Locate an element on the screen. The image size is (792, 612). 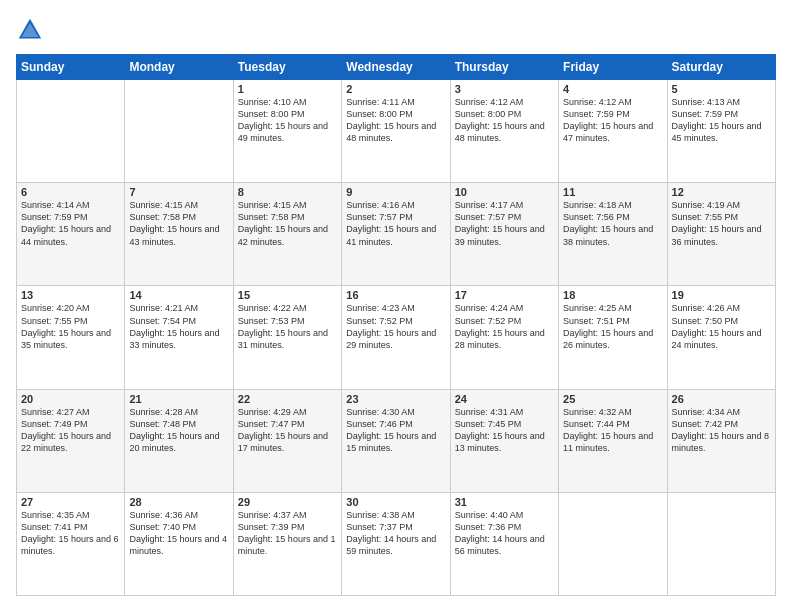
day-number: 30 is located at coordinates (396, 502).